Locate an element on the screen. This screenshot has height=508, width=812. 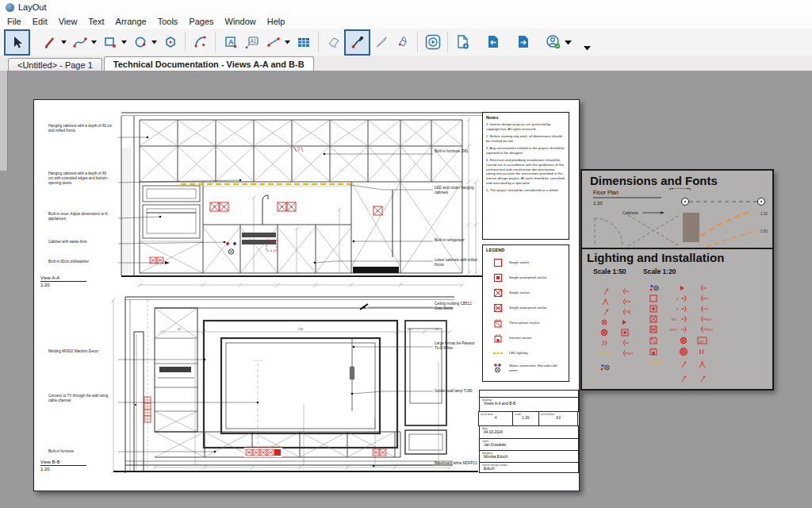
label-tool-button: A1 is located at coordinates (252, 43).